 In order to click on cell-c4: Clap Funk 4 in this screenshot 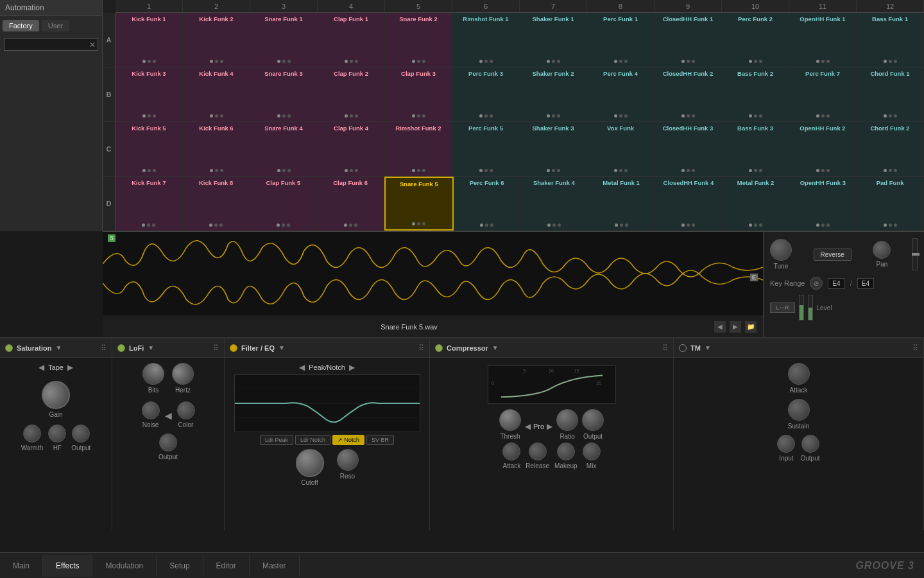, I will do `click(352, 149)`.